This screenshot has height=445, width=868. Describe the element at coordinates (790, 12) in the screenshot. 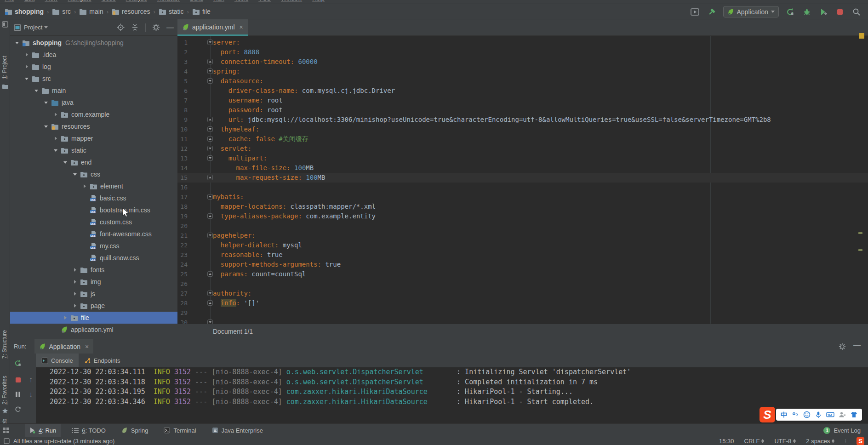

I see `run-button` at that location.